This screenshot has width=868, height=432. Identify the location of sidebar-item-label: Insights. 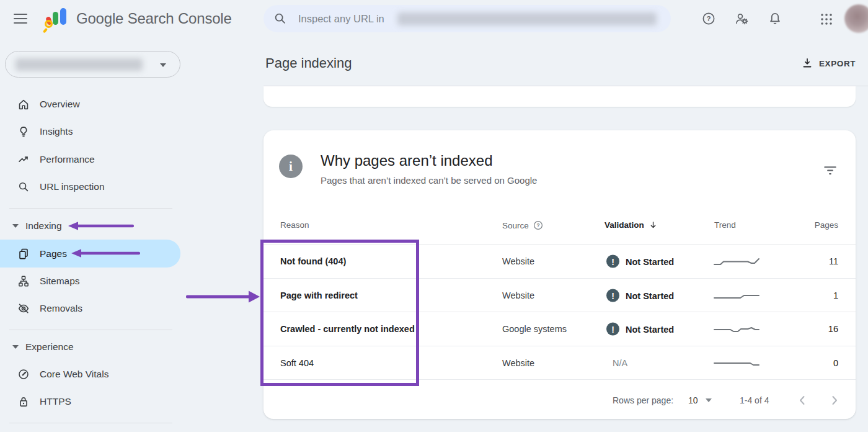
(56, 132).